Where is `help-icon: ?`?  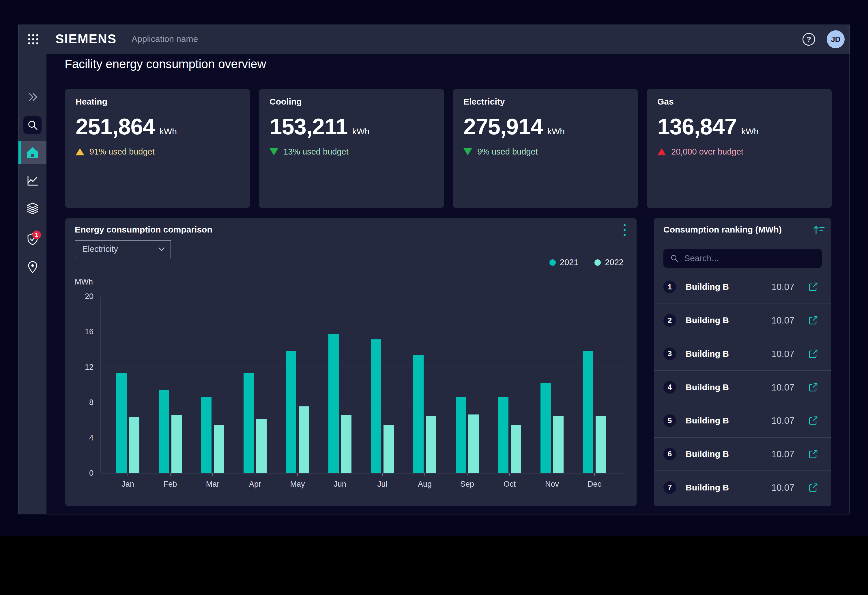
help-icon: ? is located at coordinates (809, 39).